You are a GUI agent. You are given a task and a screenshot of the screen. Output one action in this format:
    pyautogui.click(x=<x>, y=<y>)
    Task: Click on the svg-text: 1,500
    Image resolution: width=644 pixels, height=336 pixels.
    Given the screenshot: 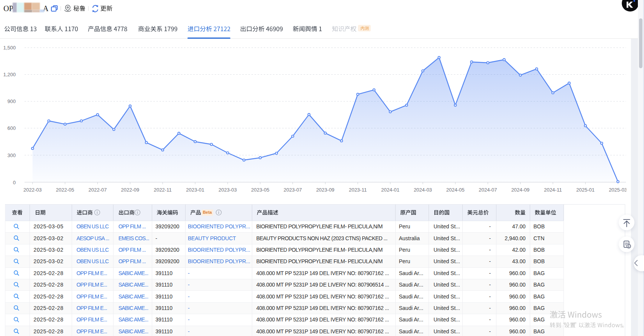 What is the action you would take?
    pyautogui.click(x=9, y=48)
    